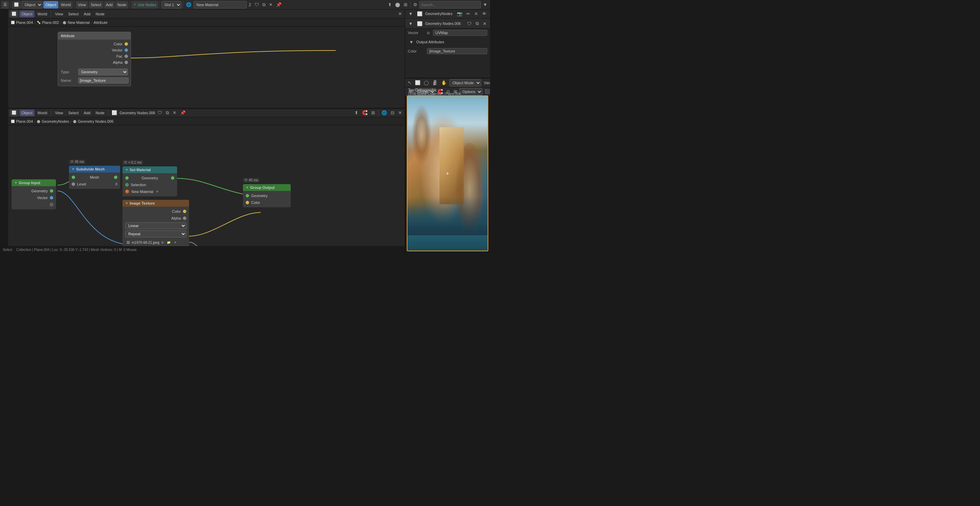 This screenshot has height=506, width=980. Describe the element at coordinates (185, 211) in the screenshot. I see `img-color-socket` at that location.